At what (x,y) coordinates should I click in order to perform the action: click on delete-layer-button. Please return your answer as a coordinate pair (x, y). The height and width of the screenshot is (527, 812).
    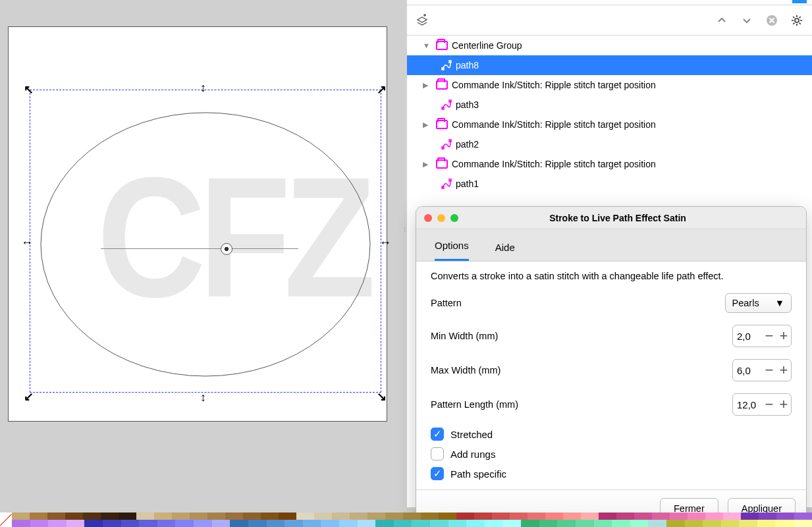
    Looking at the image, I should click on (772, 20).